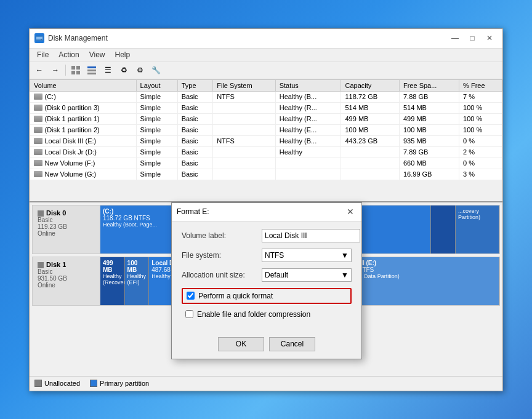 The width and height of the screenshot is (532, 419). Describe the element at coordinates (39, 38) in the screenshot. I see `app-icon` at that location.